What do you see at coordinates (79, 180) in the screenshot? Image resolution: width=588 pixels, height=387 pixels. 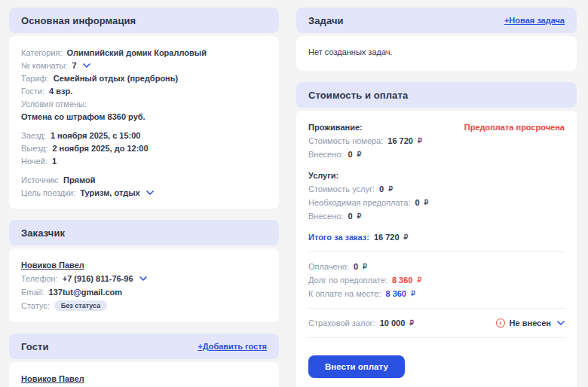 I see `source-value: Прямой` at bounding box center [79, 180].